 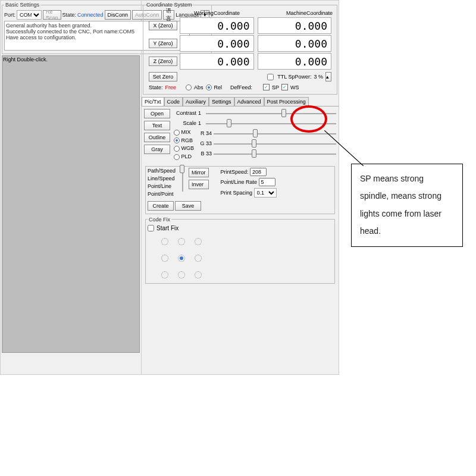 What do you see at coordinates (295, 61) in the screenshot?
I see `z-machine-value: 0.000` at bounding box center [295, 61].